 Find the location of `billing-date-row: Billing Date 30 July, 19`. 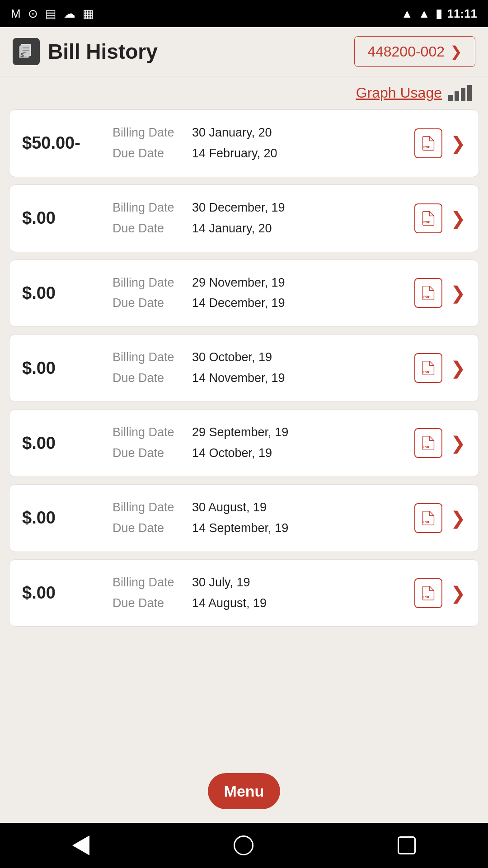

billing-date-row: Billing Date 30 July, 19 is located at coordinates (259, 583).